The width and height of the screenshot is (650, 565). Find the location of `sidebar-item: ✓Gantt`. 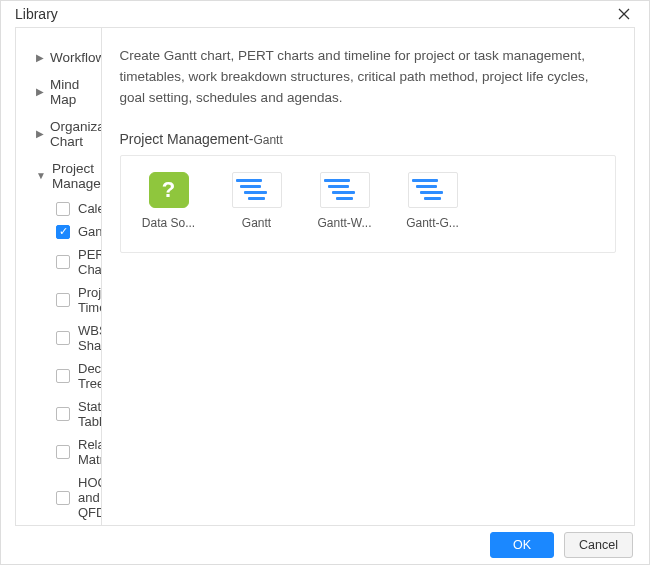

sidebar-item: ✓Gantt is located at coordinates (58, 232).